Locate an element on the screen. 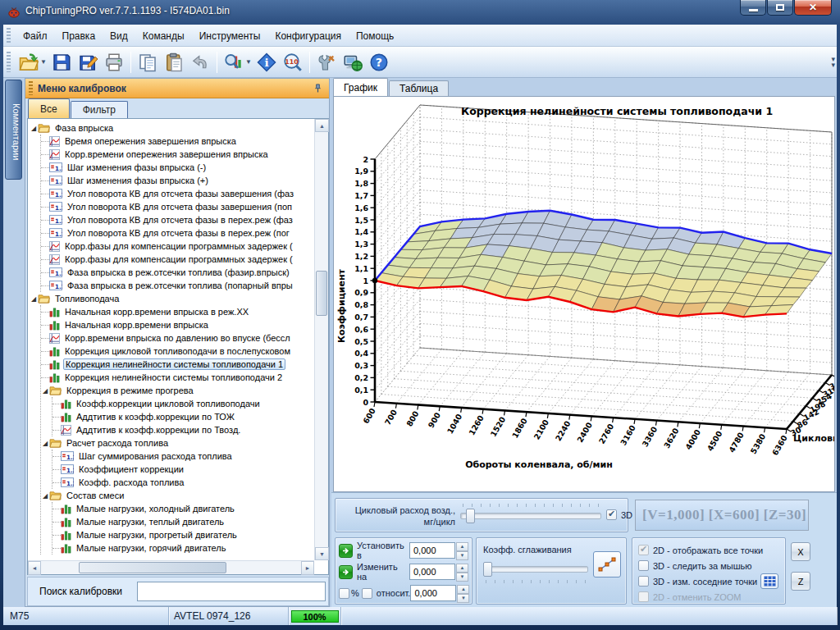 The image size is (840, 630). tree-horizontal-scrollbar: ◄ ► is located at coordinates (171, 568).